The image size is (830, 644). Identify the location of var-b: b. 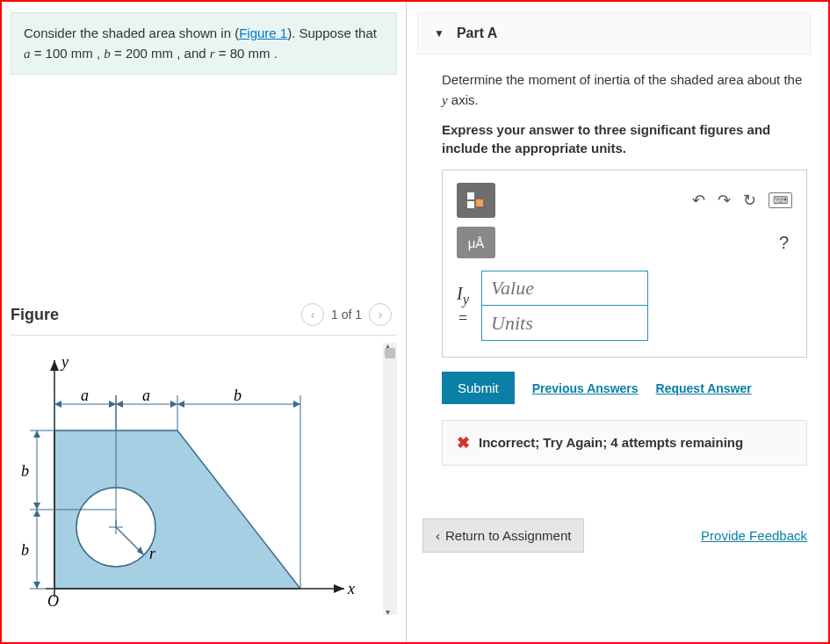
(107, 54).